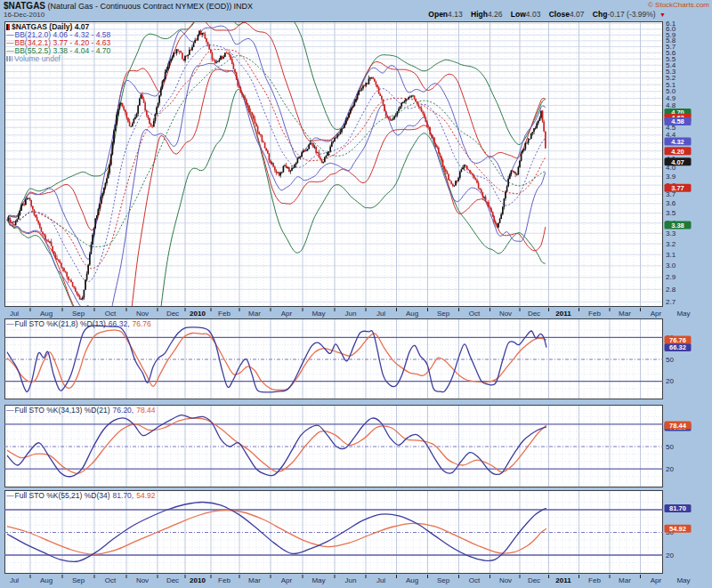 This screenshot has width=712, height=588. I want to click on axis-flag-label: 4.58, so click(678, 121).